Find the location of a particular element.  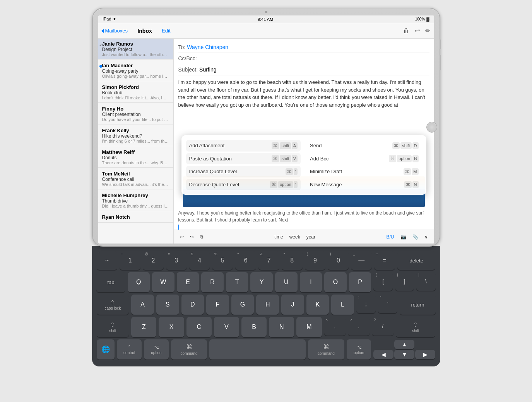

subject-value: Surfing is located at coordinates (208, 70).